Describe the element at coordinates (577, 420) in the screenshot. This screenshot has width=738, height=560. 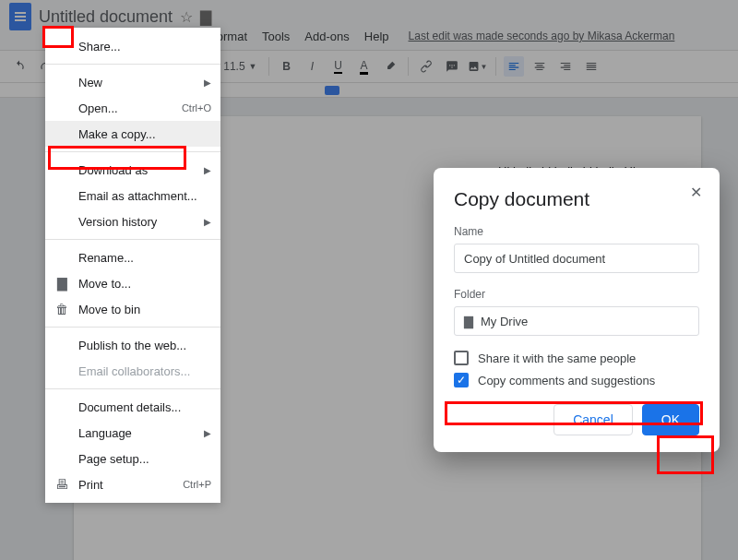
I see `dialog-actions: Cancel OK` at that location.